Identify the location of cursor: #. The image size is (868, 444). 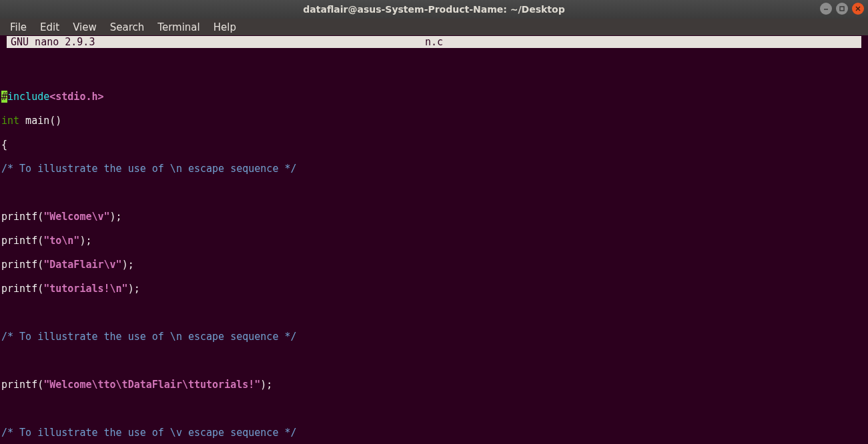
(4, 97).